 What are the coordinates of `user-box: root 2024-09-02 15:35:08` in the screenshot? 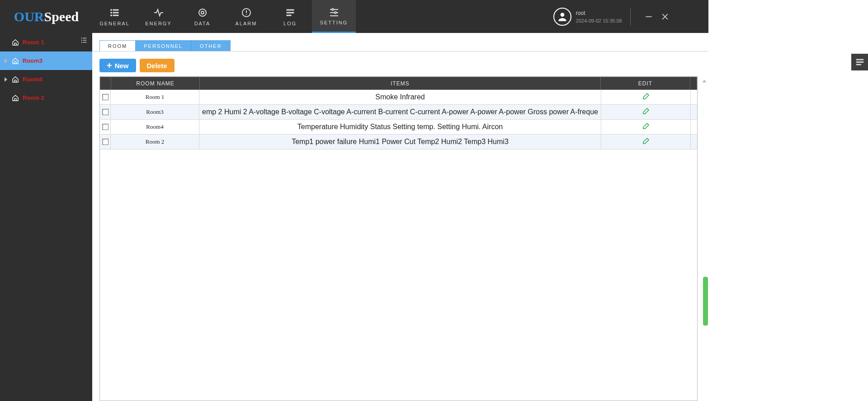 It's located at (612, 16).